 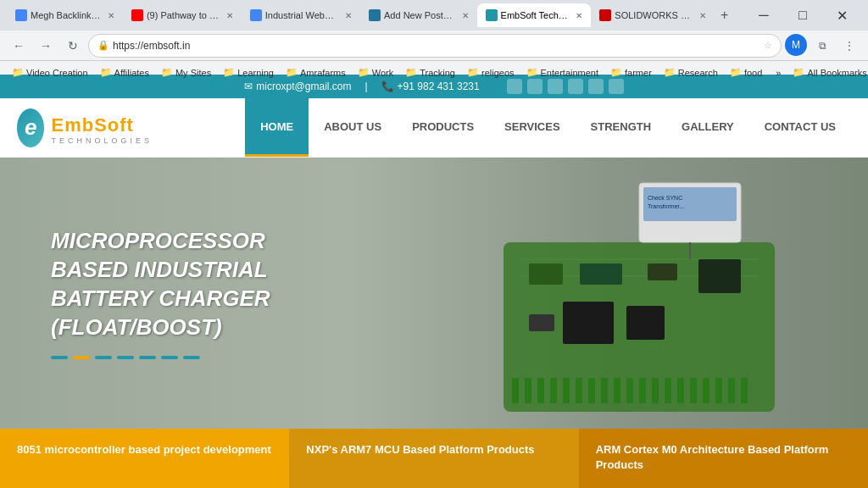 I want to click on site-header: e EmbSoft TECHNOLOGIES HOME ABOUT US PRO…, so click(x=434, y=128).